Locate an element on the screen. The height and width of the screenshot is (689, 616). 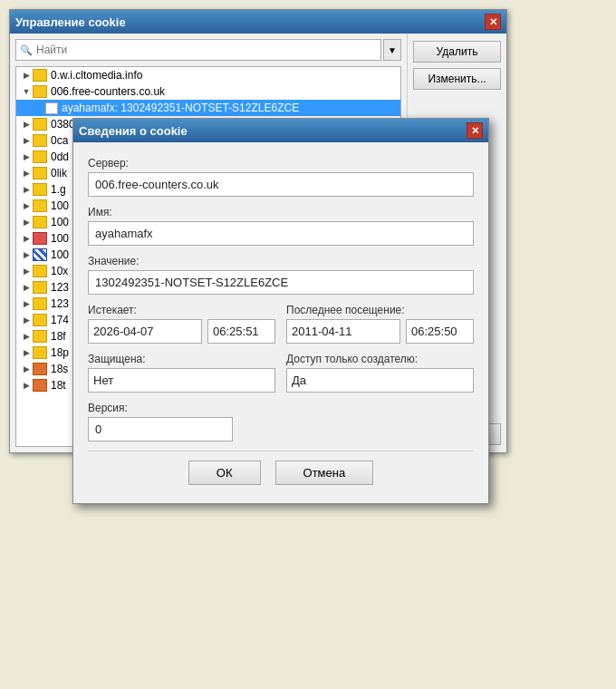
search-input is located at coordinates (198, 50).